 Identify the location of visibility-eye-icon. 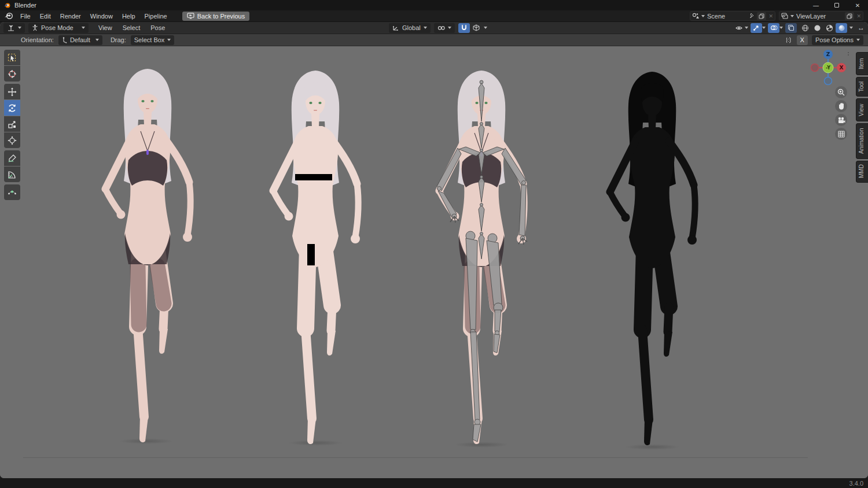
(740, 28).